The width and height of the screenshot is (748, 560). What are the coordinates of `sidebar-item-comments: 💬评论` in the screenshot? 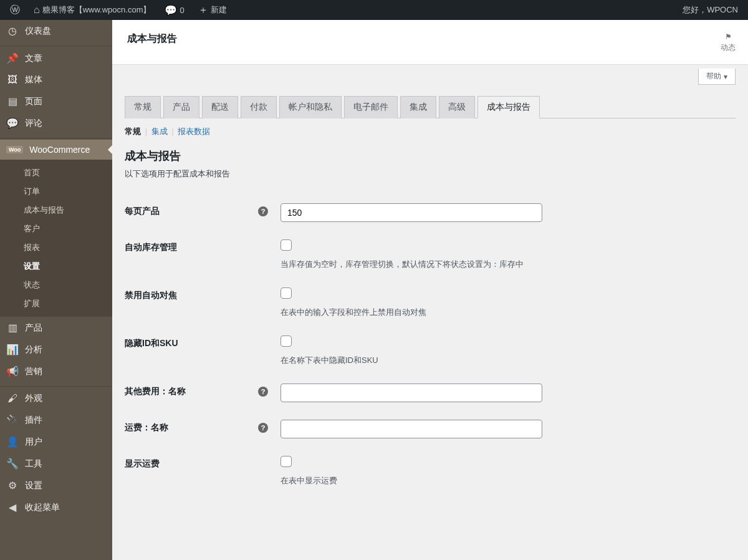 It's located at (56, 123).